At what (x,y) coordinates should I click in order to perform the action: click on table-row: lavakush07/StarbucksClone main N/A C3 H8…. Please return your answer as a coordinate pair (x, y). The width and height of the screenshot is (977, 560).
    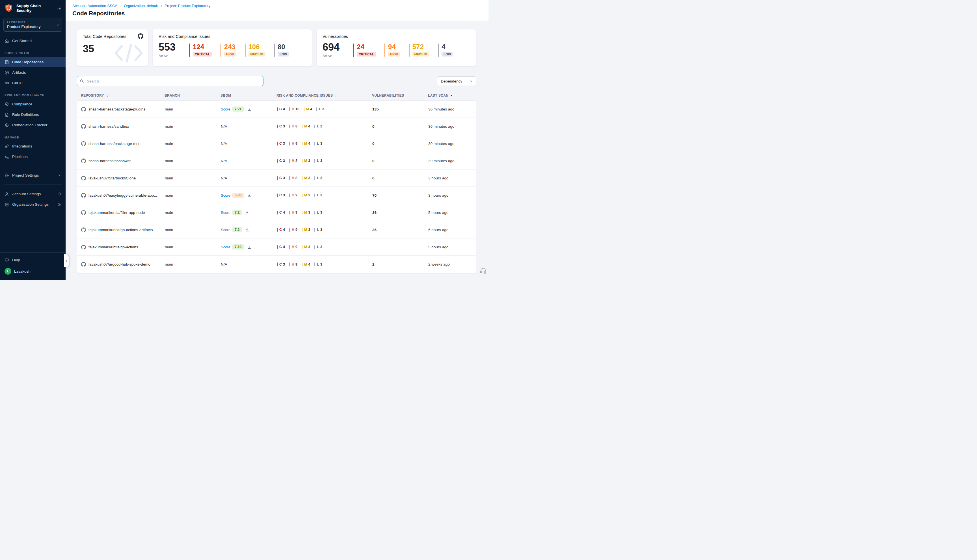
    Looking at the image, I should click on (276, 178).